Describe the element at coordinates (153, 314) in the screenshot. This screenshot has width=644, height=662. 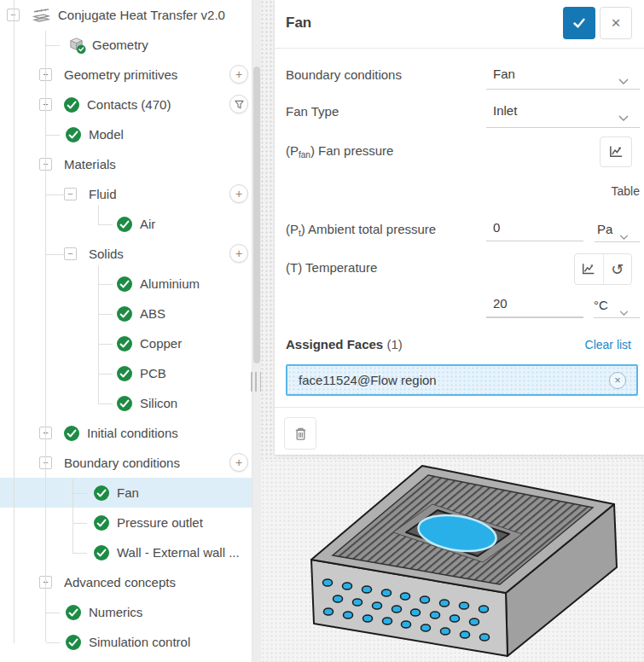
I see `tree-item-label: ABS` at that location.